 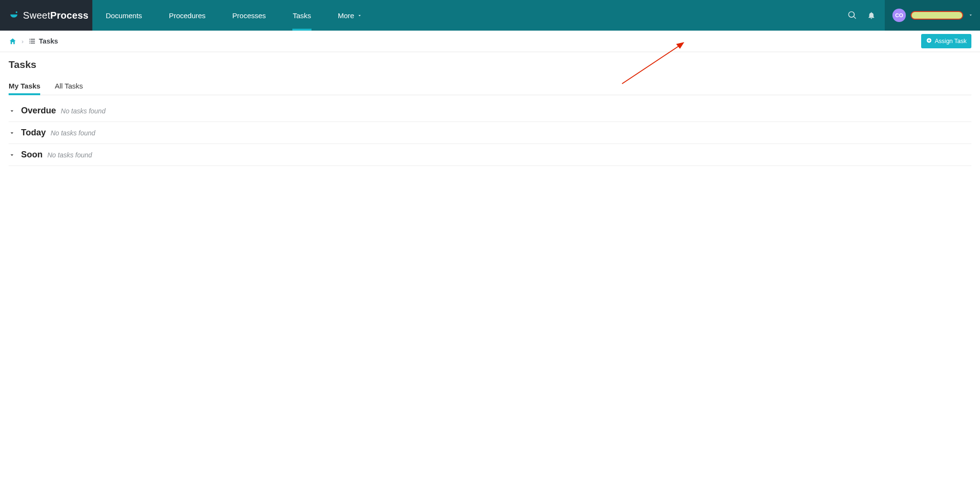 What do you see at coordinates (69, 87) in the screenshot?
I see `tab-all-tasks: All Tasks` at bounding box center [69, 87].